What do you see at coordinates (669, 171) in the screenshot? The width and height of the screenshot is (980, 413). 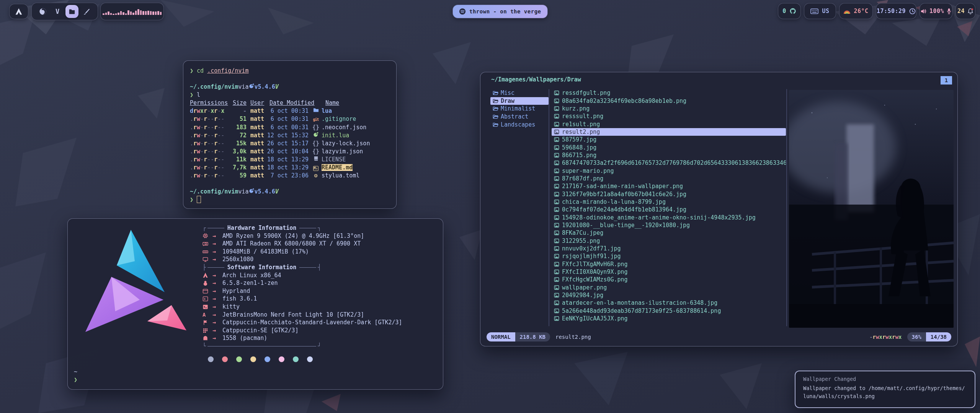 I see `file-row: super-mario.png` at bounding box center [669, 171].